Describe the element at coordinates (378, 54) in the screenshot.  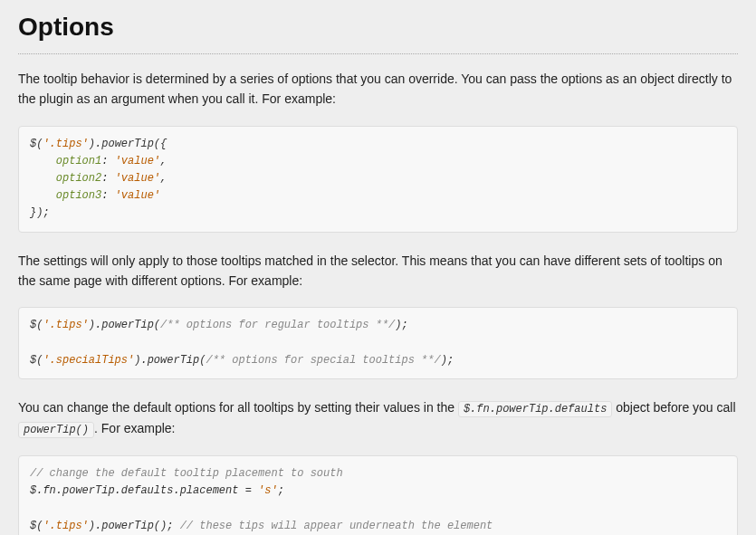
I see `section-rule` at that location.